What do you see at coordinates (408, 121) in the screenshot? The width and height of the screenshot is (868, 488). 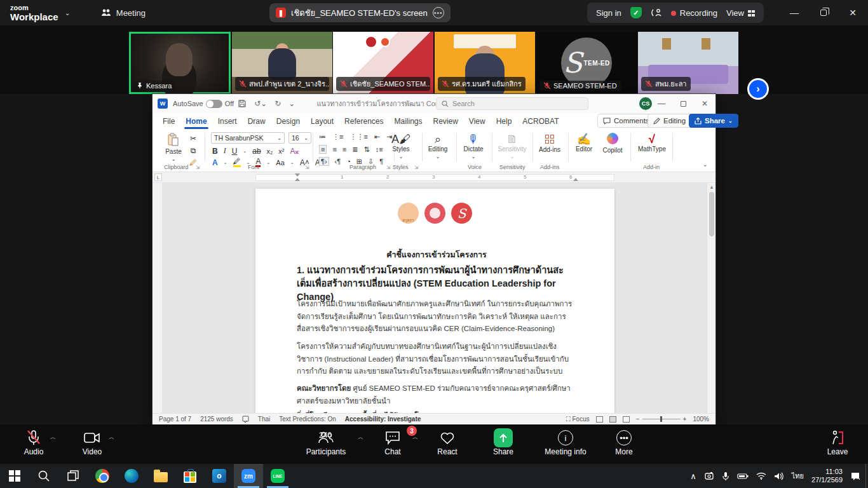 I see `tab-mailings: Mailings` at bounding box center [408, 121].